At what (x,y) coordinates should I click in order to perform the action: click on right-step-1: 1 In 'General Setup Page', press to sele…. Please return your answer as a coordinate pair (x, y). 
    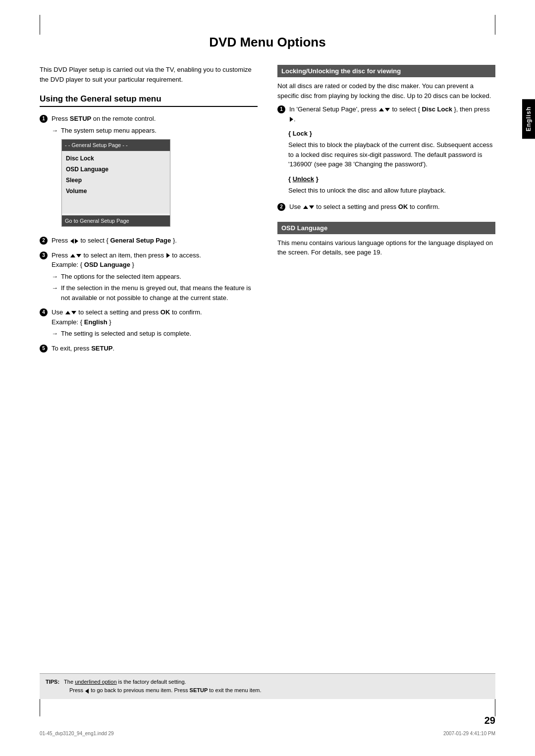
    Looking at the image, I should click on (386, 114).